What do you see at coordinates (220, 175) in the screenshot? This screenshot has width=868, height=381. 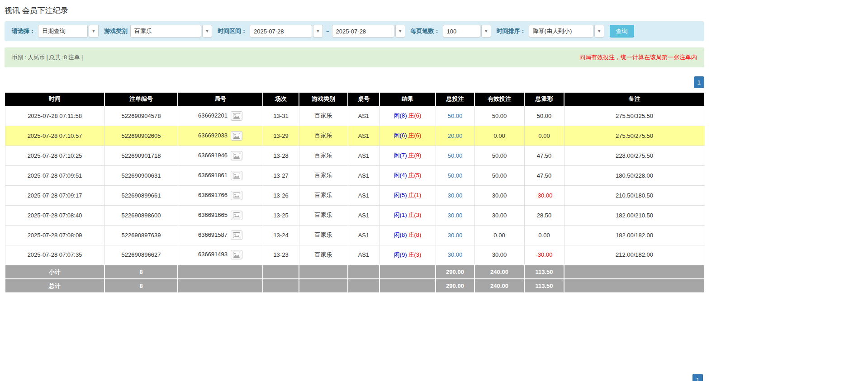 I see `cell-round: 636691861` at bounding box center [220, 175].